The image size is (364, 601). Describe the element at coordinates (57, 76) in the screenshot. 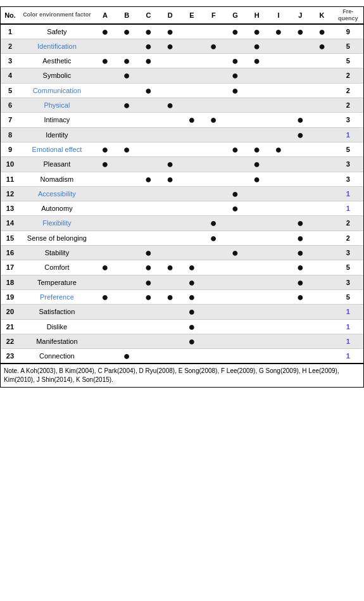

I see `cell-factor: Symbolic` at that location.